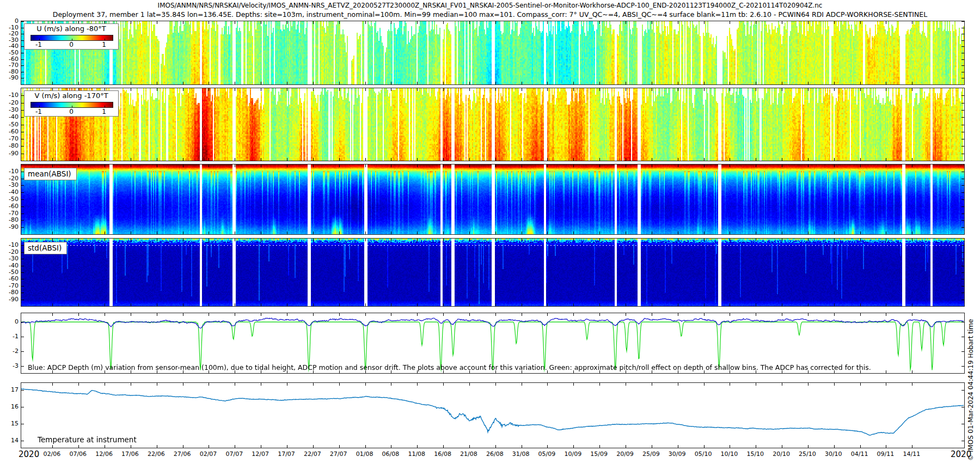 The width and height of the screenshot is (980, 463). What do you see at coordinates (493, 199) in the screenshot?
I see `mean-absi-panel: mean(ABSI)` at bounding box center [493, 199].